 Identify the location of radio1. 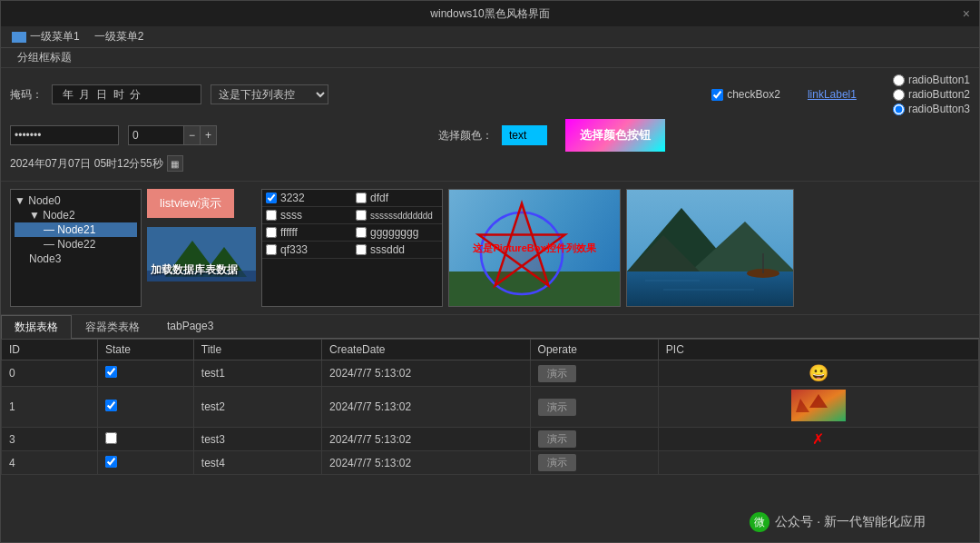
(898, 80).